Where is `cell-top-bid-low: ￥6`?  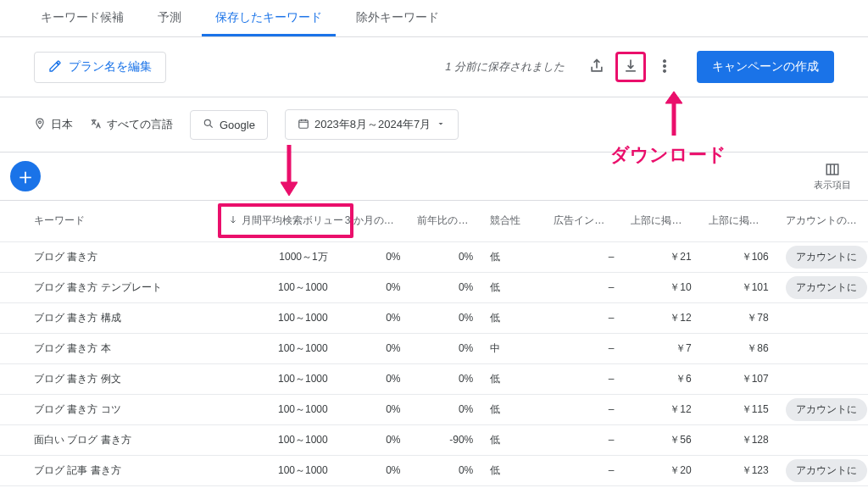 cell-top-bid-low: ￥6 is located at coordinates (661, 379).